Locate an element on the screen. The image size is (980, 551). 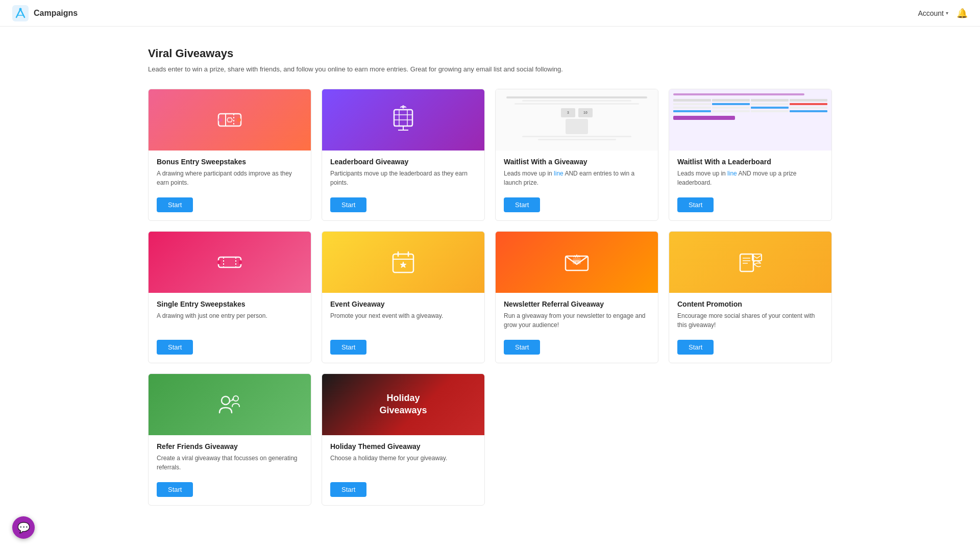
card-name-waitlist-leaderboard: Waitlist With a Leaderboard is located at coordinates (750, 162).